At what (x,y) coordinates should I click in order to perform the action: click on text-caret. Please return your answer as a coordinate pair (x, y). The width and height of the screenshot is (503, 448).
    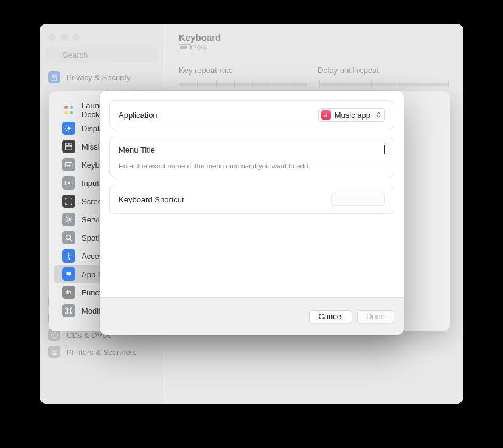
    Looking at the image, I should click on (384, 150).